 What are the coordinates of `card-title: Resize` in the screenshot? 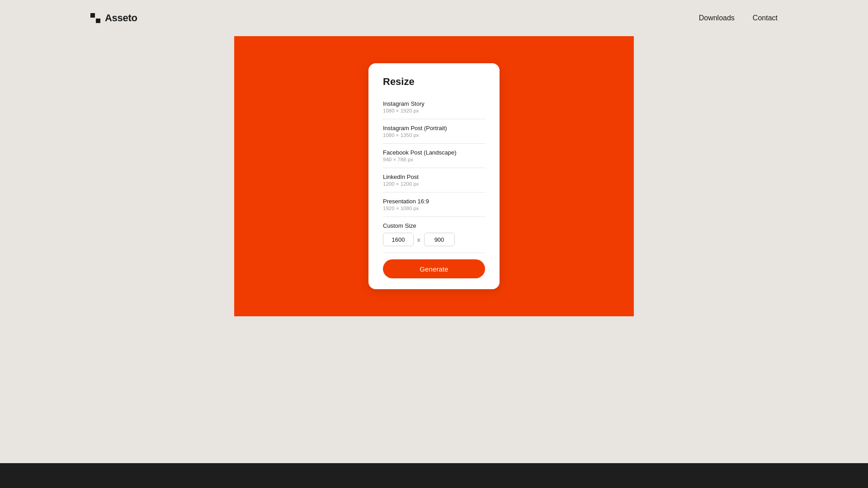 It's located at (434, 82).